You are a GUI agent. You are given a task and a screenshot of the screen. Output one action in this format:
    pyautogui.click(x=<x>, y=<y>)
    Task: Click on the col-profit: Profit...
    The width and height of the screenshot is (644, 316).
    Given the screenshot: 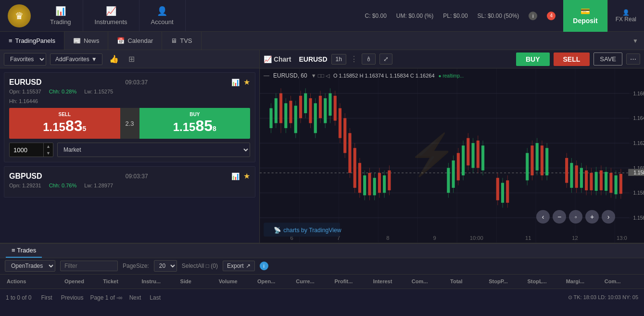 What is the action you would take?
    pyautogui.click(x=351, y=281)
    